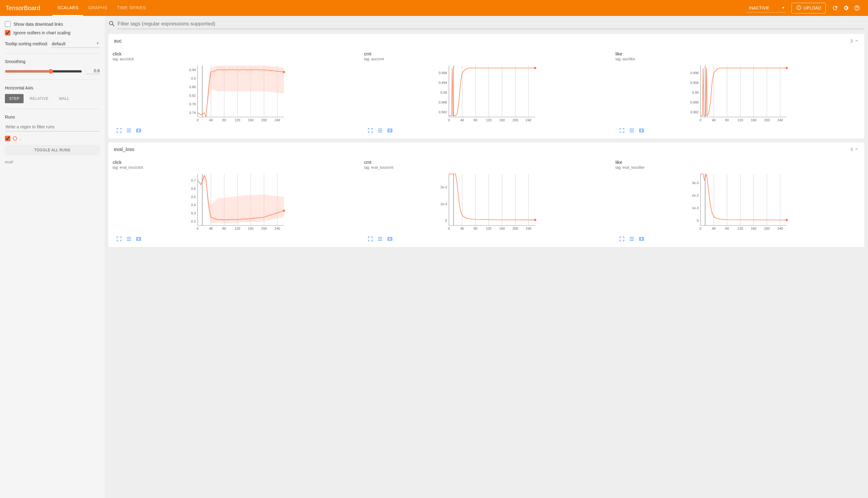 The width and height of the screenshot is (868, 498). I want to click on section-title: eval_loss, so click(124, 149).